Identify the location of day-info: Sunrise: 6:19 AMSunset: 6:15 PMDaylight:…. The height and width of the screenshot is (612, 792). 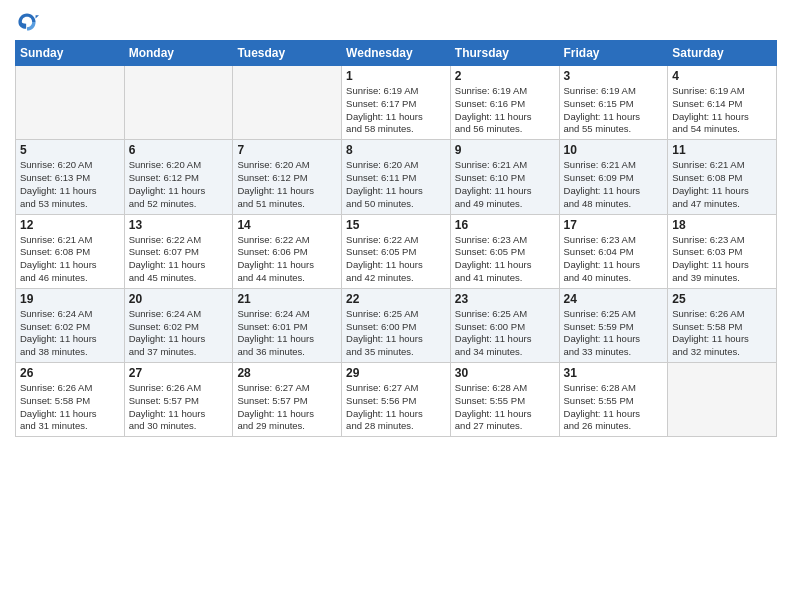
(614, 110).